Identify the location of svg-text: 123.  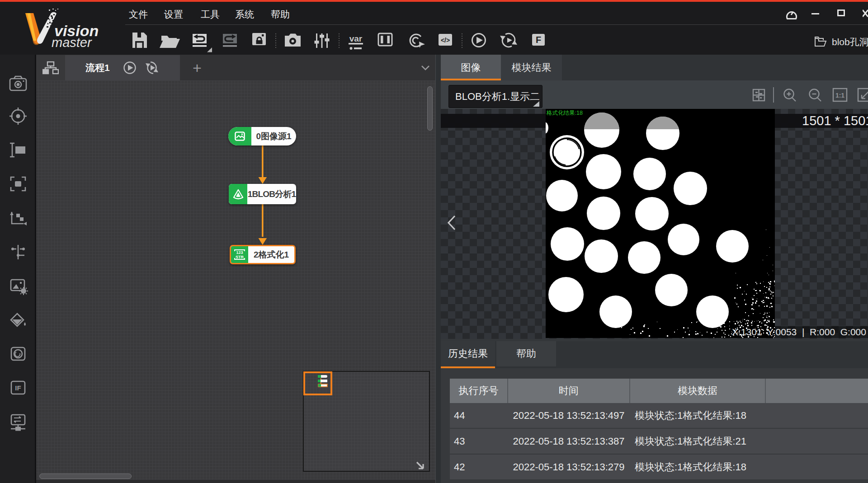
(240, 253).